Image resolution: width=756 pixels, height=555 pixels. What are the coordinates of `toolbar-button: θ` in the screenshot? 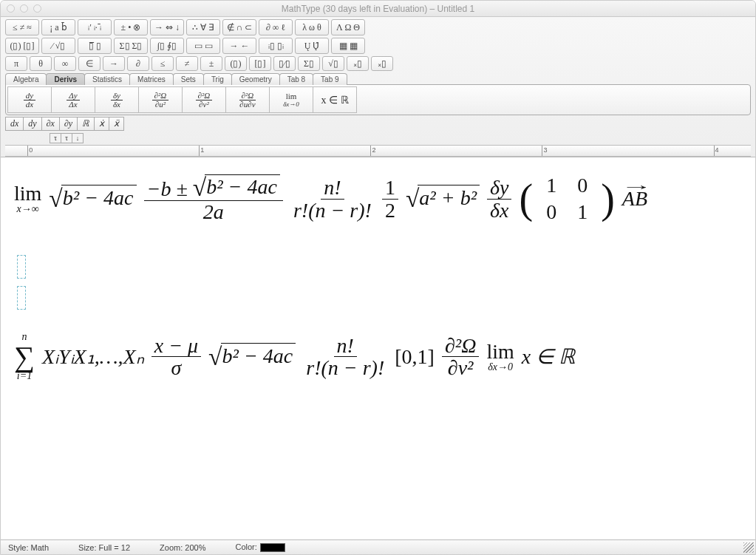 It's located at (41, 64).